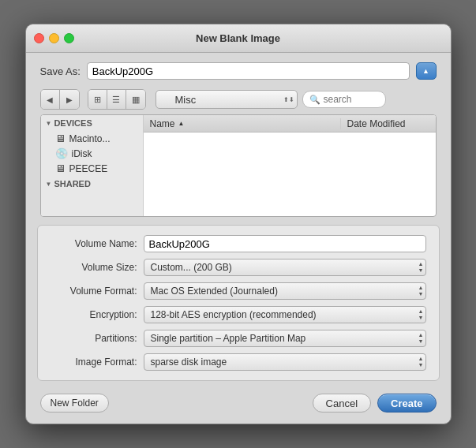 This screenshot has height=448, width=476. What do you see at coordinates (49, 185) in the screenshot?
I see `shared-triangle-icon: ▼` at bounding box center [49, 185].